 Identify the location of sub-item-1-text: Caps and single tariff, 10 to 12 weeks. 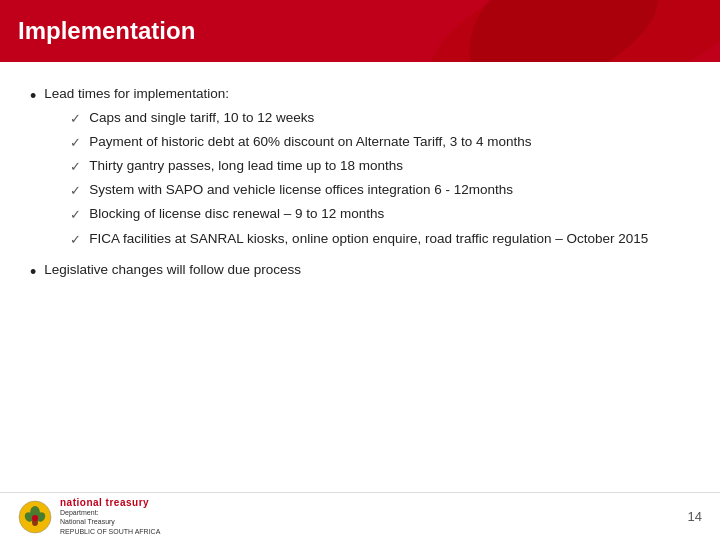
(202, 118).